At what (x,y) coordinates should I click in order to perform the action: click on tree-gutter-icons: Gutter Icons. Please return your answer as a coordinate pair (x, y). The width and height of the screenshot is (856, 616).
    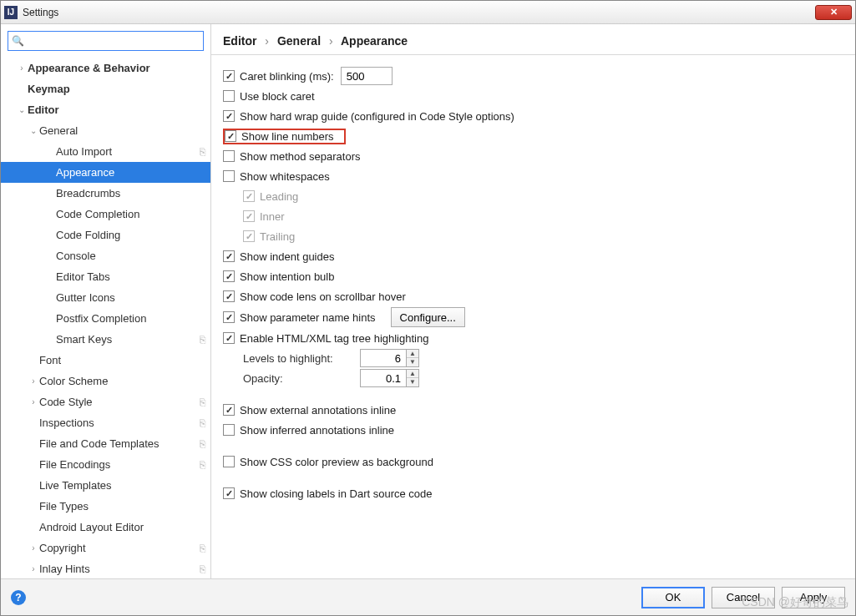
    Looking at the image, I should click on (105, 297).